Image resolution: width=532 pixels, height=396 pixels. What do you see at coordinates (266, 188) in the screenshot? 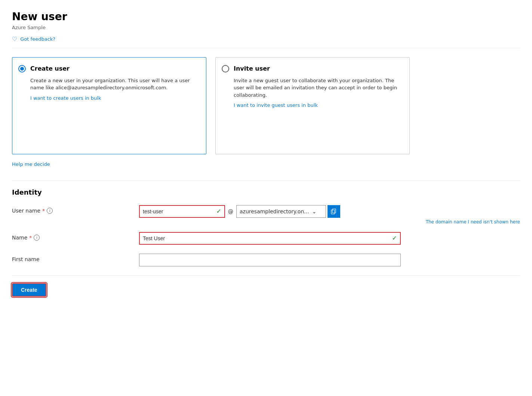
I see `identity-section-title: Identity` at bounding box center [266, 188].